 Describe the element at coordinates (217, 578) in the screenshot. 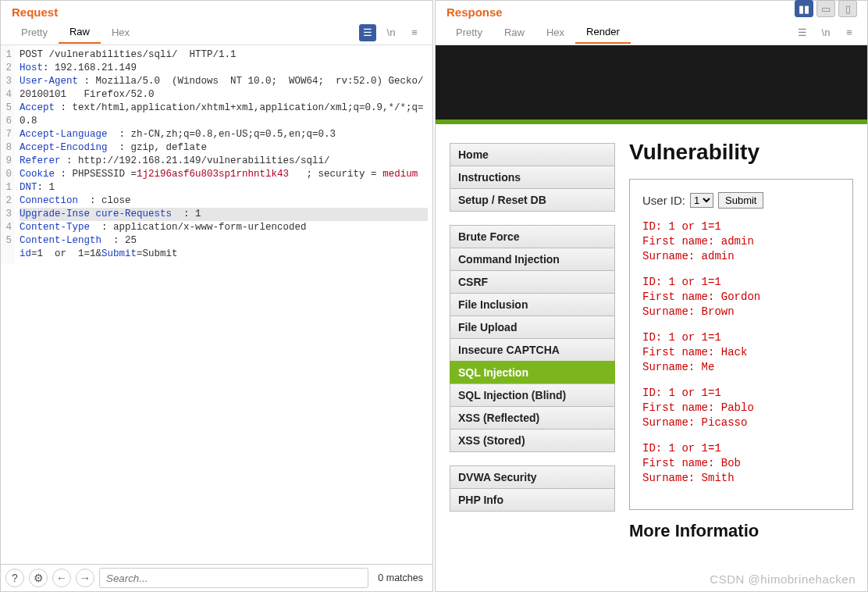

I see `request-search-bar: ? ⚙ ← → 0 matches` at that location.